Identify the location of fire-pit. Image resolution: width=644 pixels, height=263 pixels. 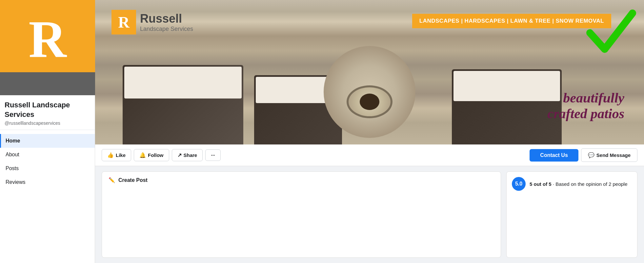
(370, 102).